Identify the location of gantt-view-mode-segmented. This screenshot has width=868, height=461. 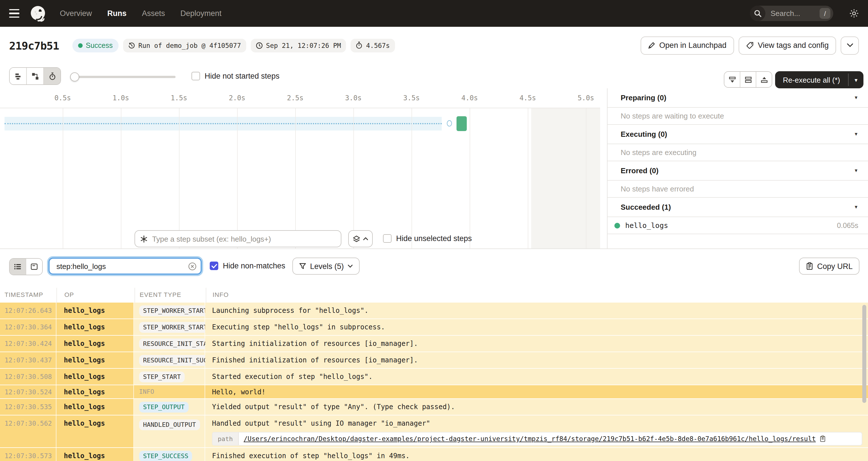
(35, 76).